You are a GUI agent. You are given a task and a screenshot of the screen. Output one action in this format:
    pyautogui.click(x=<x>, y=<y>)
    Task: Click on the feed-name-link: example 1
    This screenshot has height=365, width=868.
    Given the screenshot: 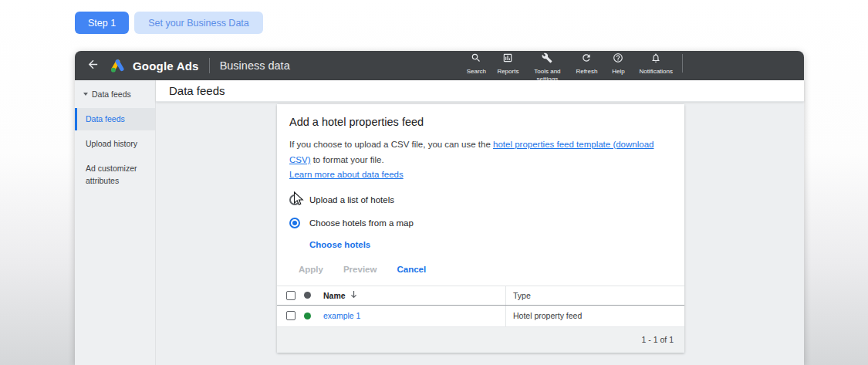 What is the action you would take?
    pyautogui.click(x=342, y=316)
    